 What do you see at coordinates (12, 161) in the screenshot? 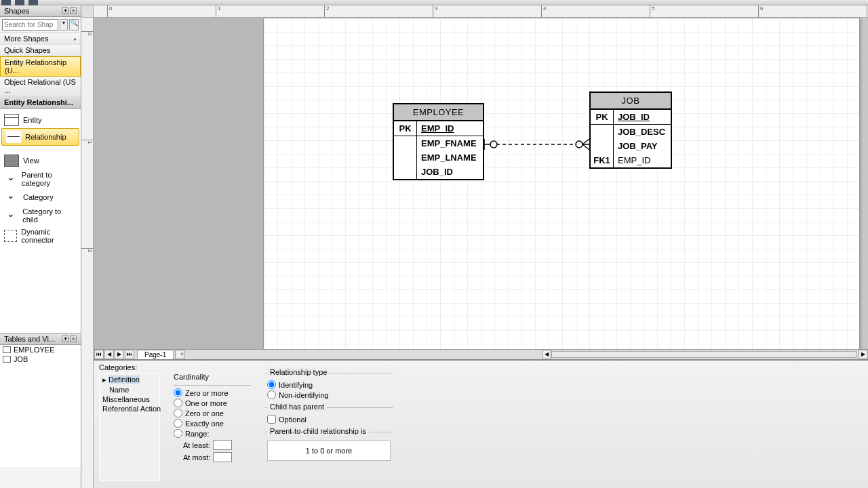
I see `view-icon` at bounding box center [12, 161].